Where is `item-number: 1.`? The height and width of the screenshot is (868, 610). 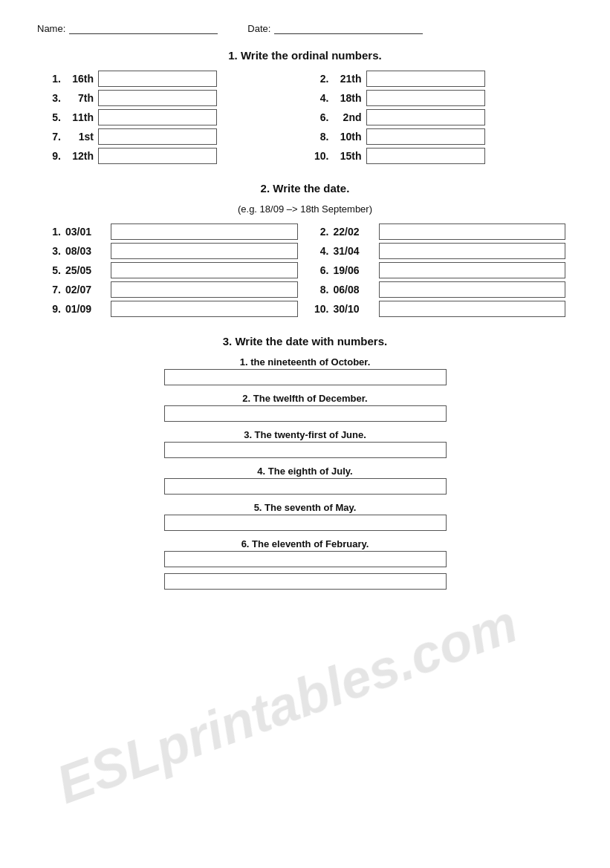
item-number: 1. is located at coordinates (53, 232).